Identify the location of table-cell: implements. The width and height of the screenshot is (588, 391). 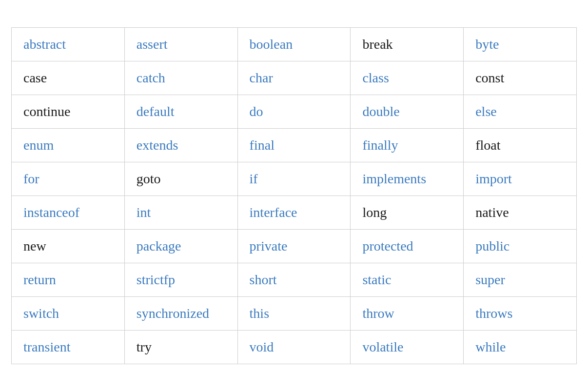
(407, 178).